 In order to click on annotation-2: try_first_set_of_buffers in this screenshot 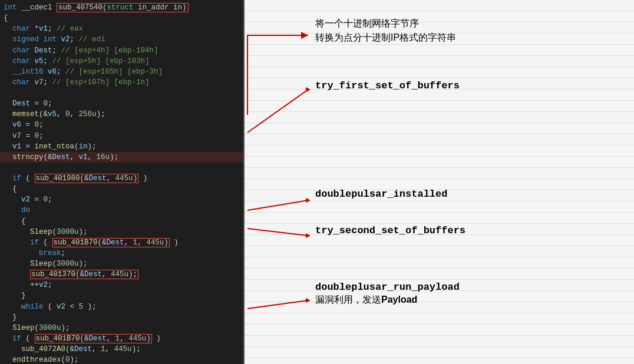, I will do `click(471, 86)`.